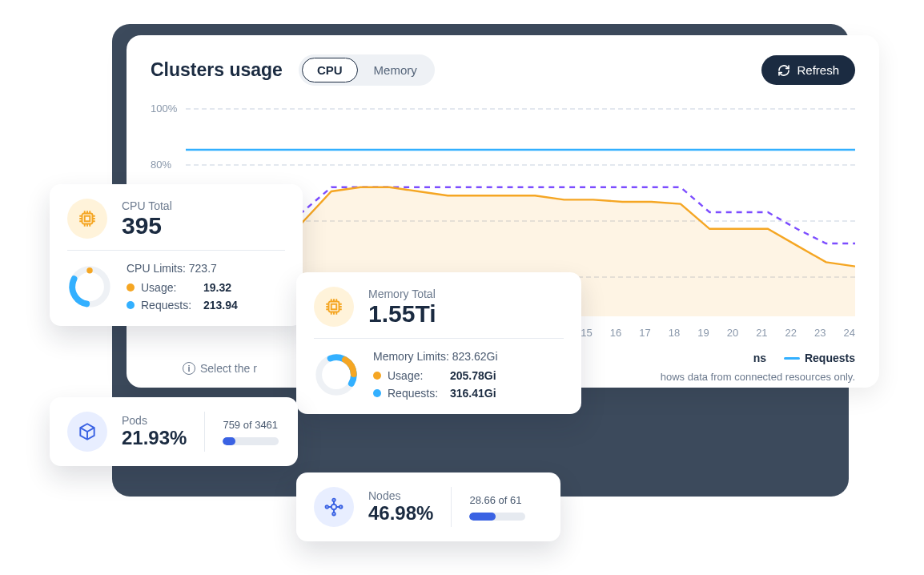 Image resolution: width=924 pixels, height=575 pixels. Describe the element at coordinates (87, 219) in the screenshot. I see `cpu-icon` at that location.